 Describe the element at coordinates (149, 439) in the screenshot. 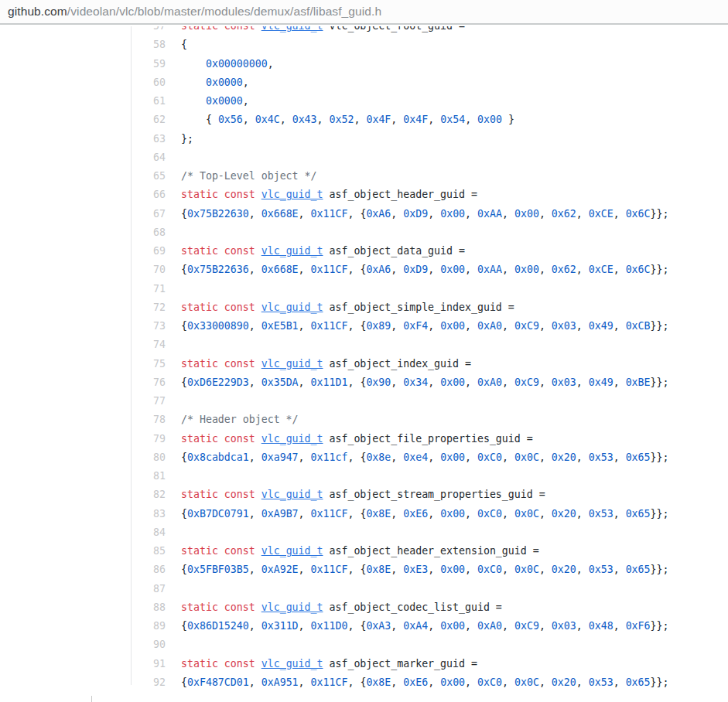

I see `line-number: 79` at that location.